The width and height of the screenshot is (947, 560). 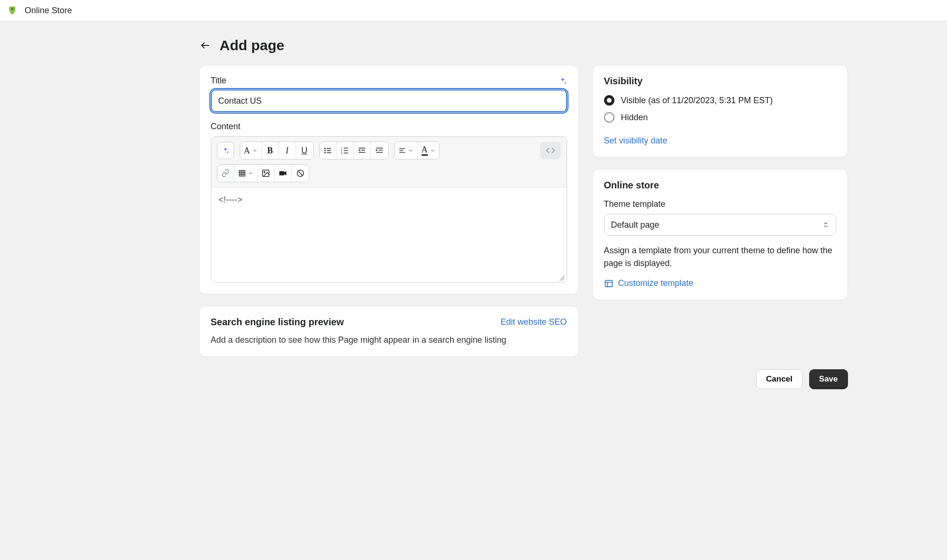 I want to click on online-store-heading: Online store, so click(x=720, y=186).